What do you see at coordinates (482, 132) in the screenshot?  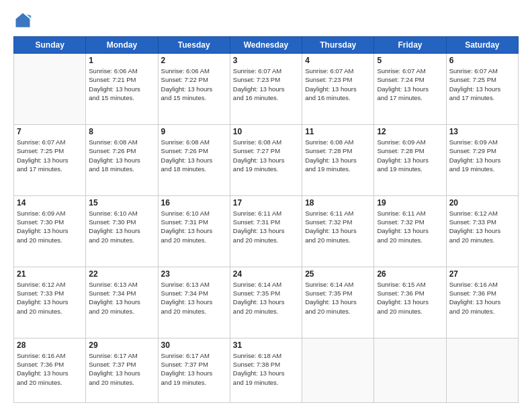 I see `day-number: 13` at bounding box center [482, 132].